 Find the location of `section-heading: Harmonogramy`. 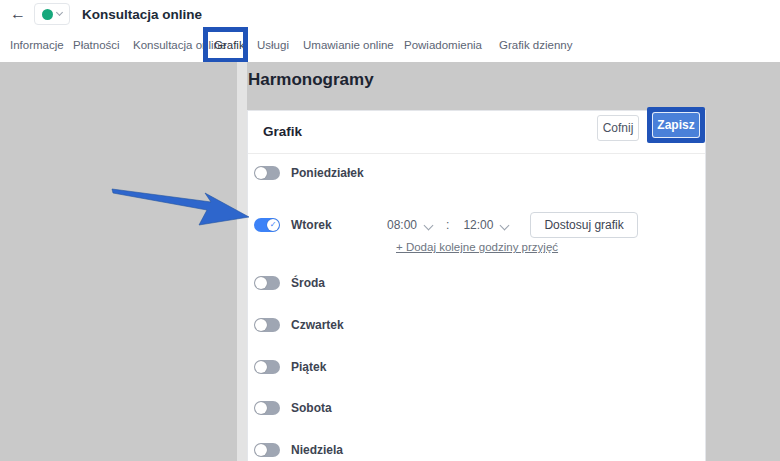

section-heading: Harmonogramy is located at coordinates (311, 80).